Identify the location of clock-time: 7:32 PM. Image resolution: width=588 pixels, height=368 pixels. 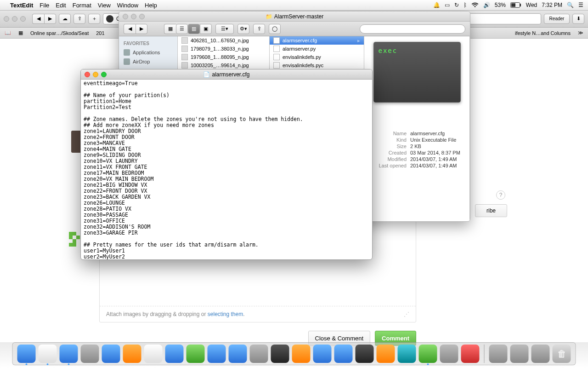
(552, 5).